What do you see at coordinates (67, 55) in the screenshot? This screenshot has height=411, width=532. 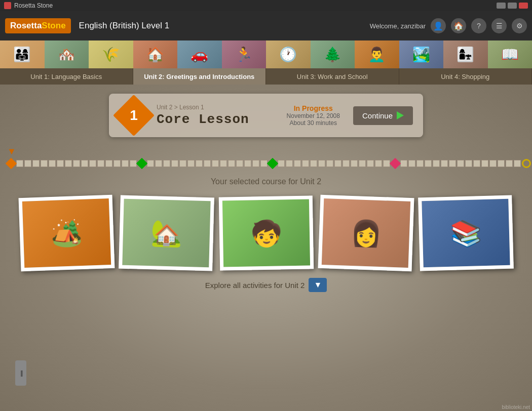 I see `strip-photo-2: 🏘️` at bounding box center [67, 55].